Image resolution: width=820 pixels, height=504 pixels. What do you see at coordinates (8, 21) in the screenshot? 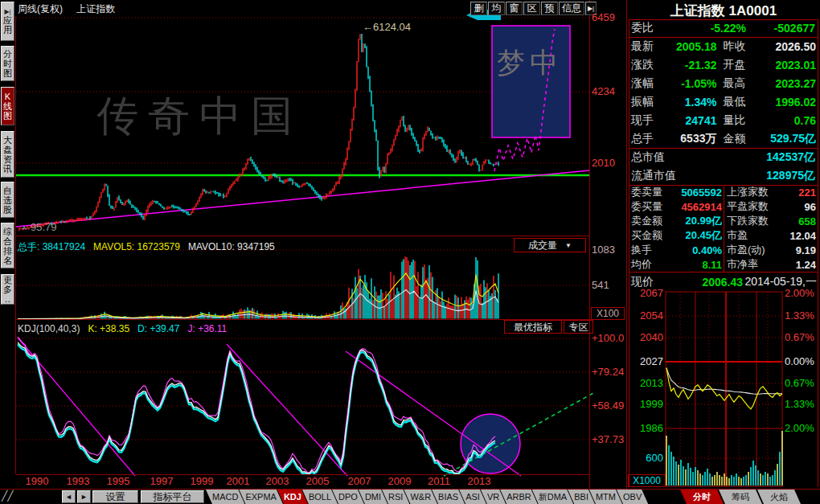
I see `sidebar-item-1: ▶|应用` at bounding box center [8, 21].